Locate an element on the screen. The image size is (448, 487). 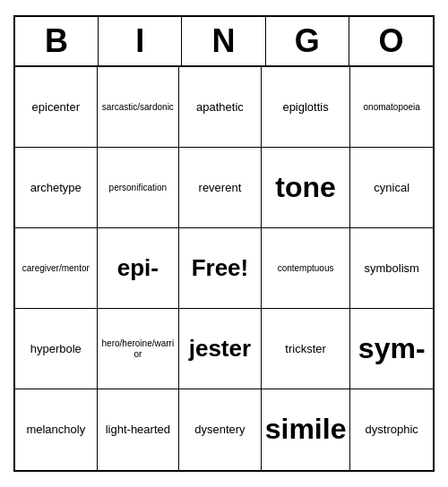
bingo-cell: simile is located at coordinates (306, 430).